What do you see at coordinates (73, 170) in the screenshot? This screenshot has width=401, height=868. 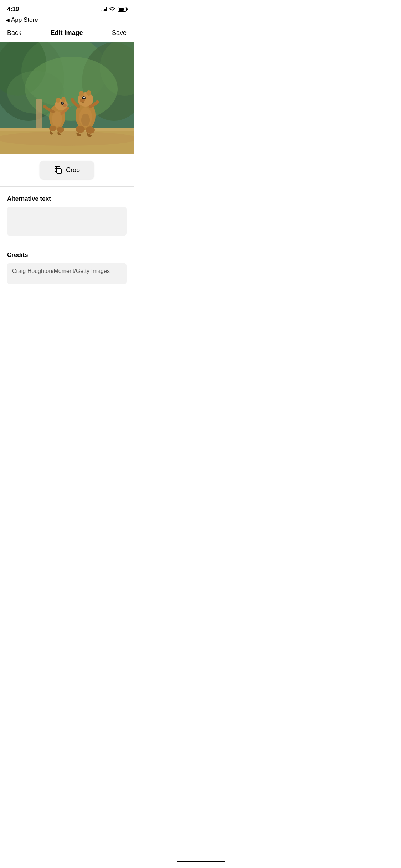 I see `crop-label: Crop` at bounding box center [73, 170].